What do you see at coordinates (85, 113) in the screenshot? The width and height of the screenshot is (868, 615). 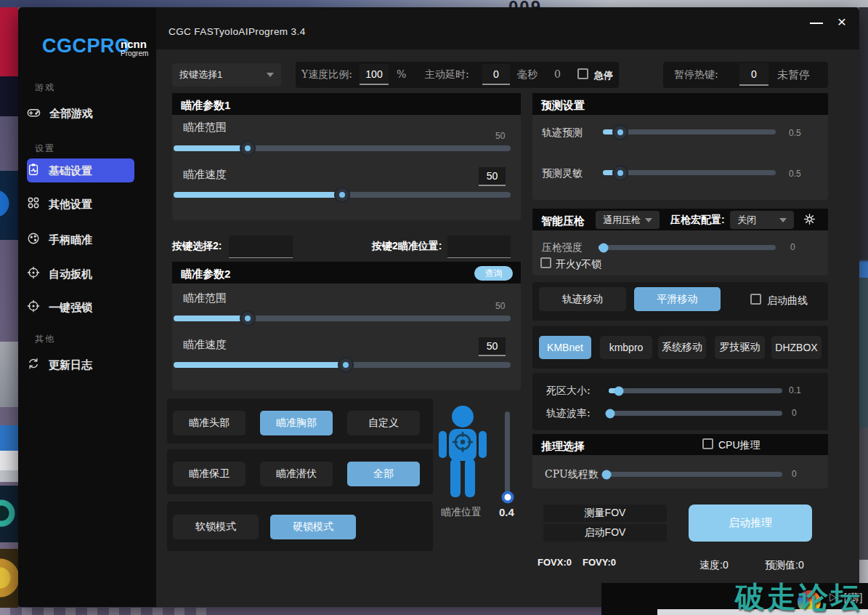 I see `sidebar-item-all-games: 全部游戏` at bounding box center [85, 113].